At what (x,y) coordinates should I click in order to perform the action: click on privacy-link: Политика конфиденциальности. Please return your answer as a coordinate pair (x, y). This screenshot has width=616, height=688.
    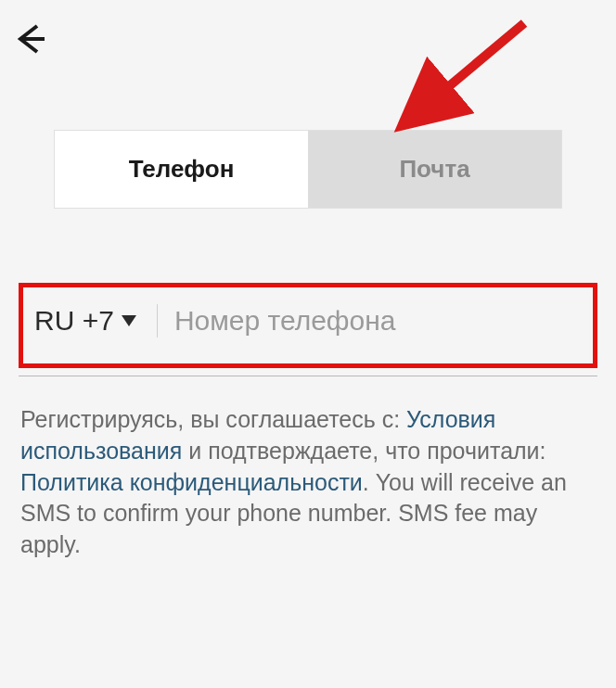
    Looking at the image, I should click on (191, 482).